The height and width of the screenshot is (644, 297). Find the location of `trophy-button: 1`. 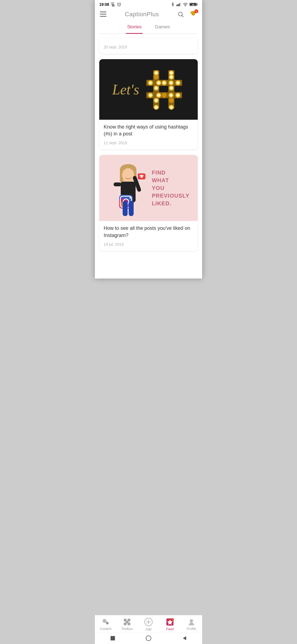

trophy-button: 1 is located at coordinates (193, 14).